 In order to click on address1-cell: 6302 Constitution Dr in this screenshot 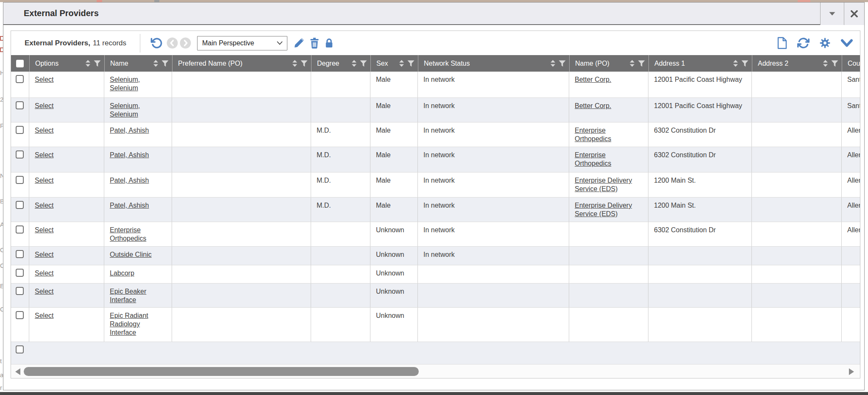, I will do `click(700, 159)`.